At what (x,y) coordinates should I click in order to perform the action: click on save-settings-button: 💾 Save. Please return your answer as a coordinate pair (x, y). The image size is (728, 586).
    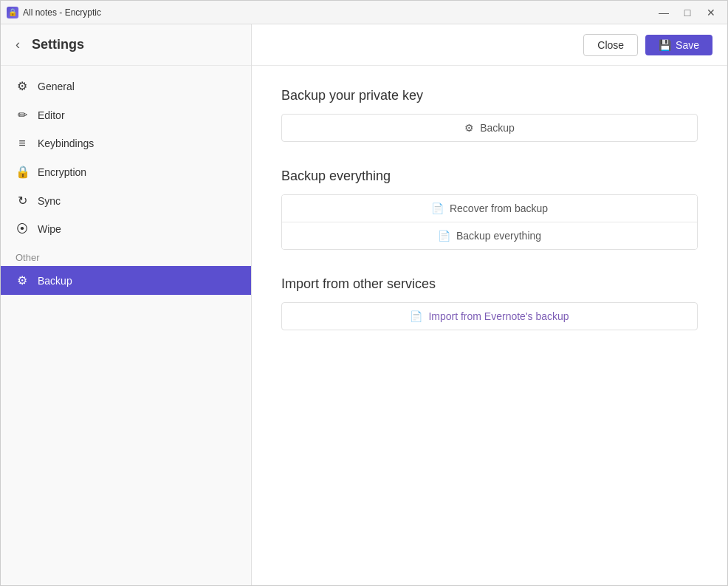
    Looking at the image, I should click on (679, 45).